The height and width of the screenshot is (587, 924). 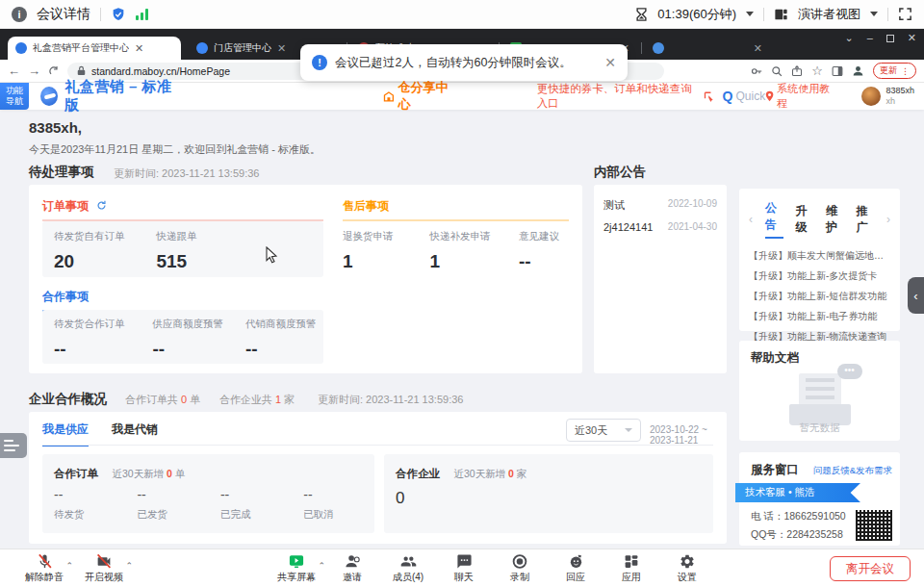 I want to click on close-window-icon: ✕, so click(x=912, y=38).